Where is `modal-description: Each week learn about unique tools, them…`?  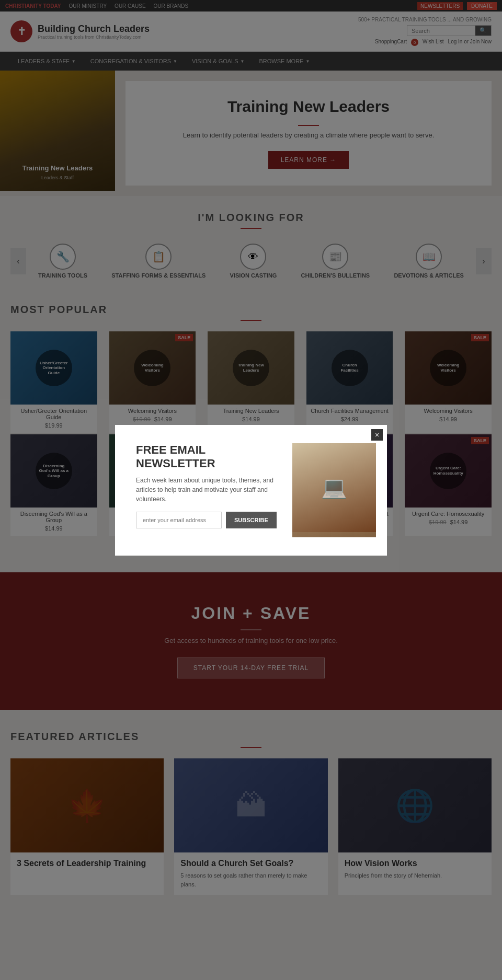
modal-description: Each week learn about unique tools, them… is located at coordinates (206, 490).